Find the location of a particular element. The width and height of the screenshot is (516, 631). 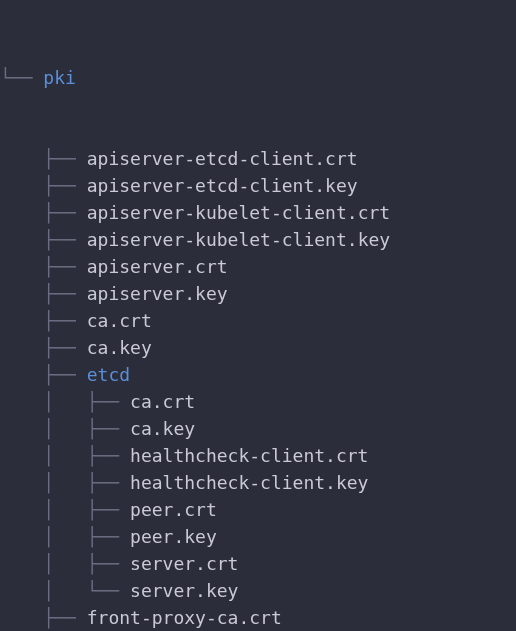

file-name: apiserver.crt is located at coordinates (158, 266).